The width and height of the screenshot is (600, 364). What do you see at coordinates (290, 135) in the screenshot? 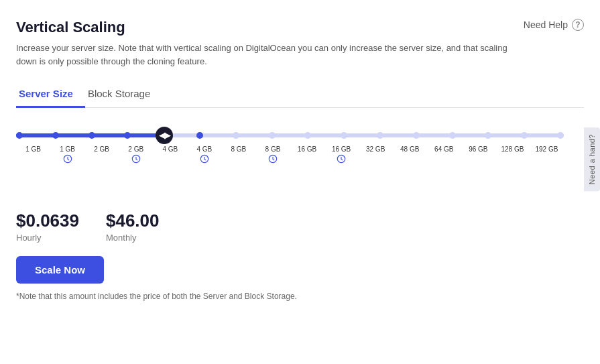
I see `slider-track: ◀▶` at bounding box center [290, 135].